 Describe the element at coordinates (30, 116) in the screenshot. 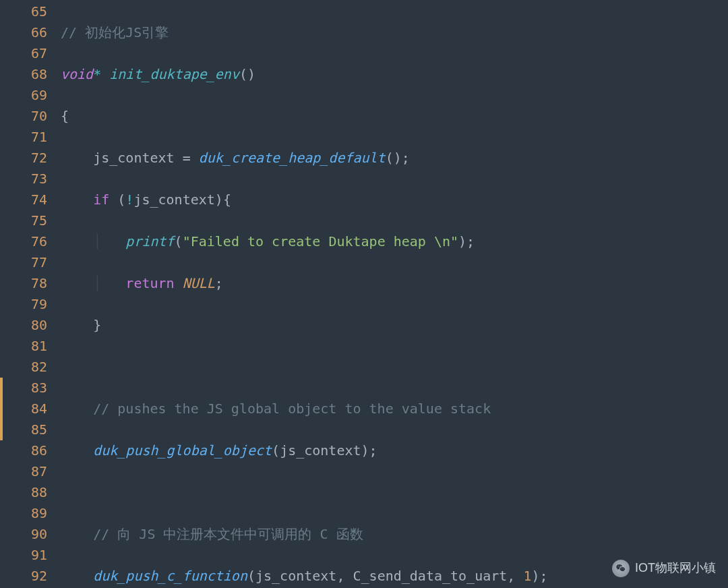

I see `line-number: 70` at that location.